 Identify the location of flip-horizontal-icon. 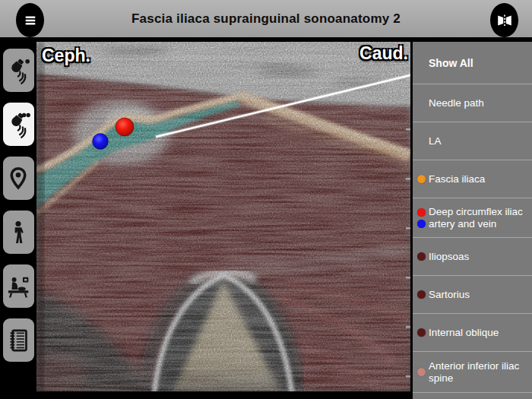
(505, 21).